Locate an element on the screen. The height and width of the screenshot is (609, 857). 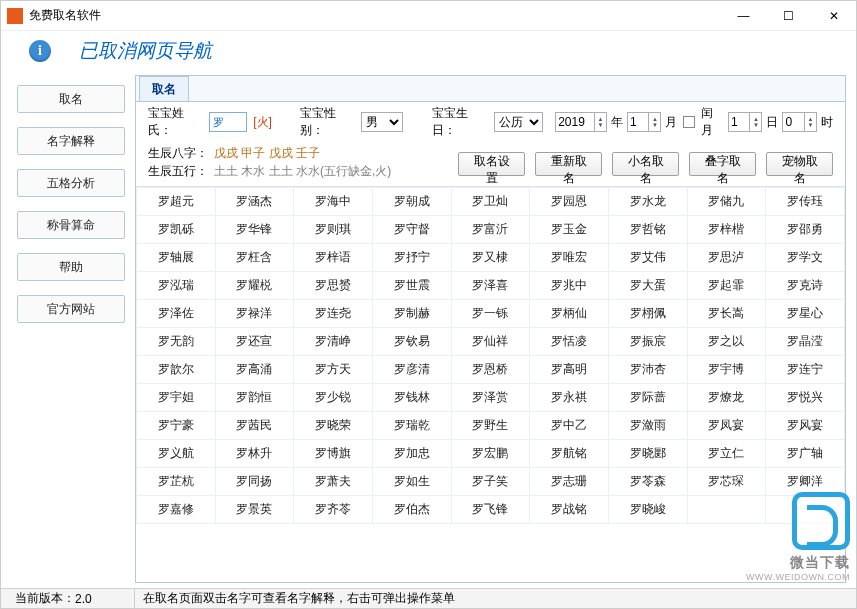
name-cell: 罗梓楷 is located at coordinates (726, 230).